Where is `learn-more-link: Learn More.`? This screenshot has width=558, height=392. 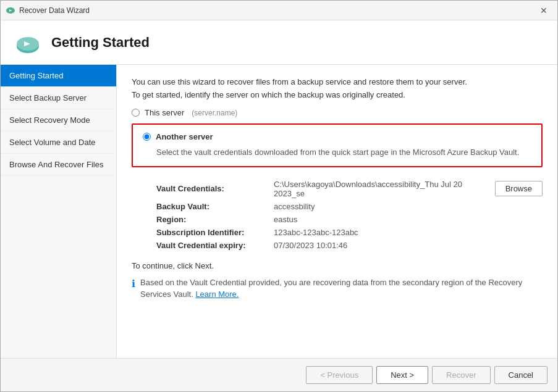
learn-more-link: Learn More. is located at coordinates (217, 294).